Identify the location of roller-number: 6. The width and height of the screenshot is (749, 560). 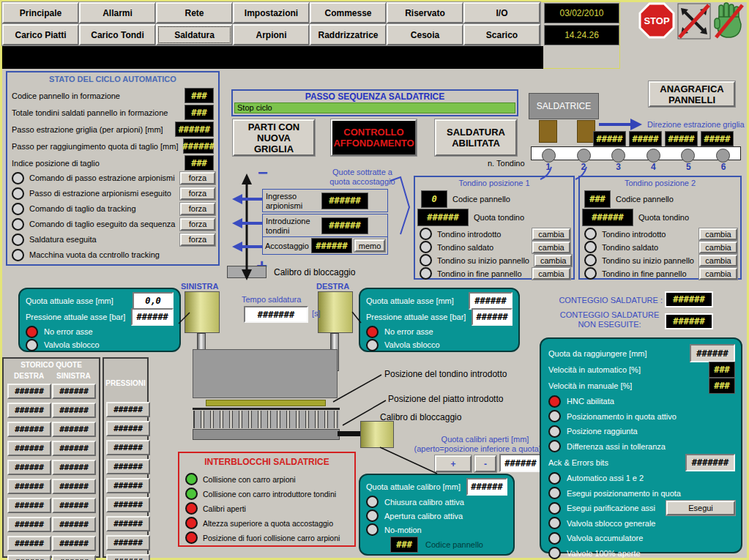
(723, 167).